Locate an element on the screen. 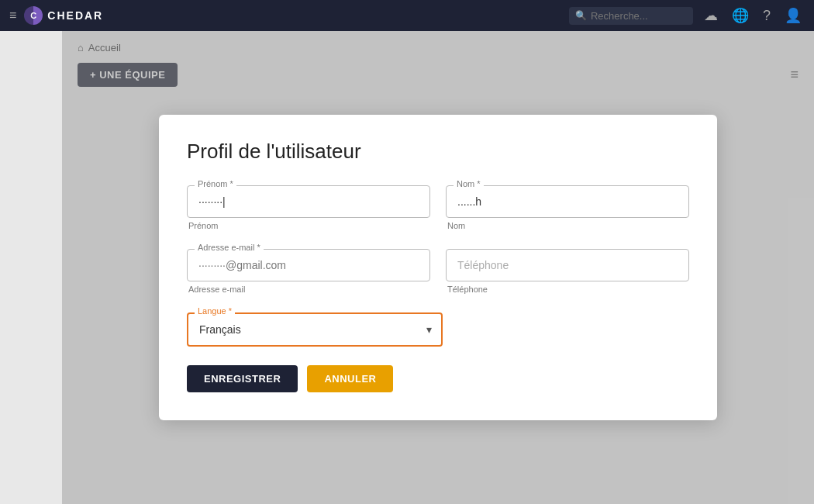  search-wrap: 🔍 is located at coordinates (631, 16).